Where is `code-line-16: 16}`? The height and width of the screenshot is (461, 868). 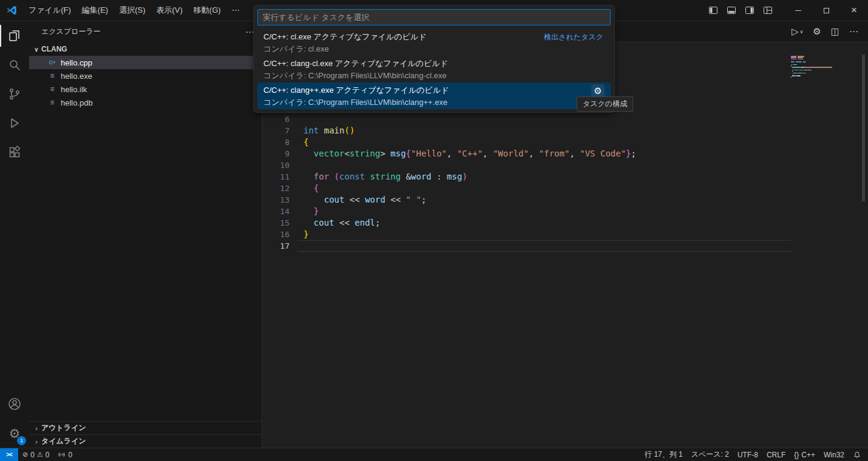 code-line-16: 16} is located at coordinates (565, 234).